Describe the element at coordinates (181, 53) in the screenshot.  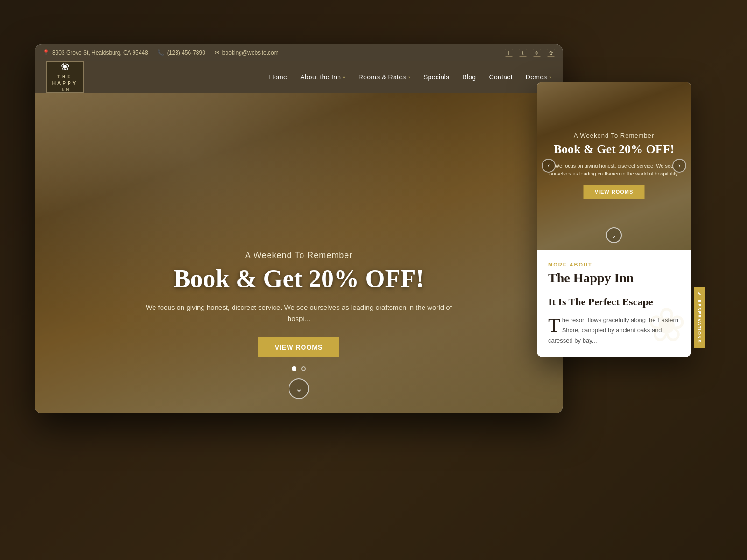
I see `phone-contact: 📞 (123) 456-7890` at that location.